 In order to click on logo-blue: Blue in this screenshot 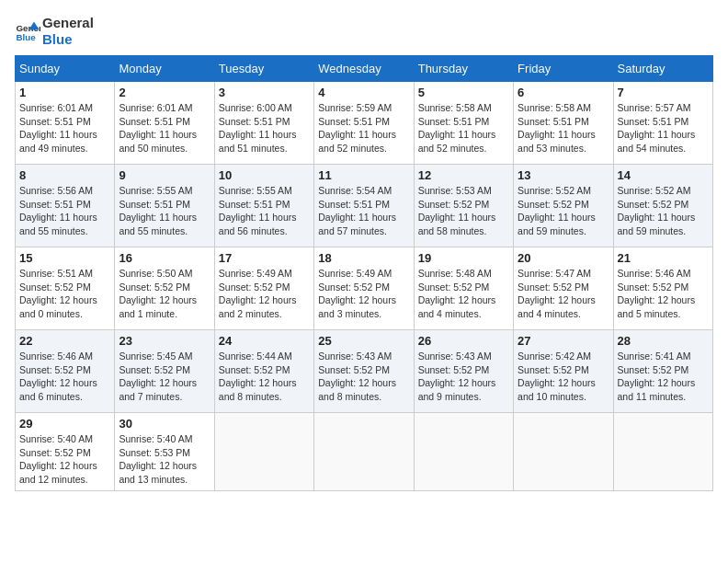, I will do `click(68, 40)`.